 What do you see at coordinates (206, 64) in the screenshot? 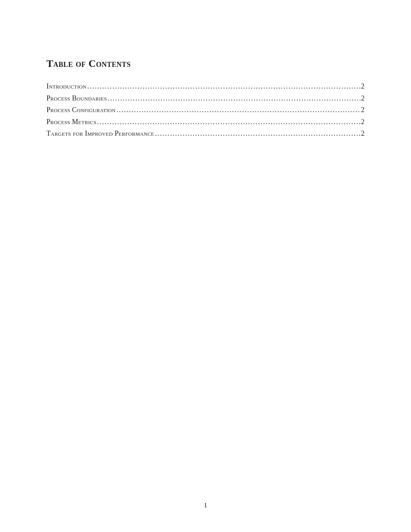
I see `page-title: Table of Contents` at bounding box center [206, 64].